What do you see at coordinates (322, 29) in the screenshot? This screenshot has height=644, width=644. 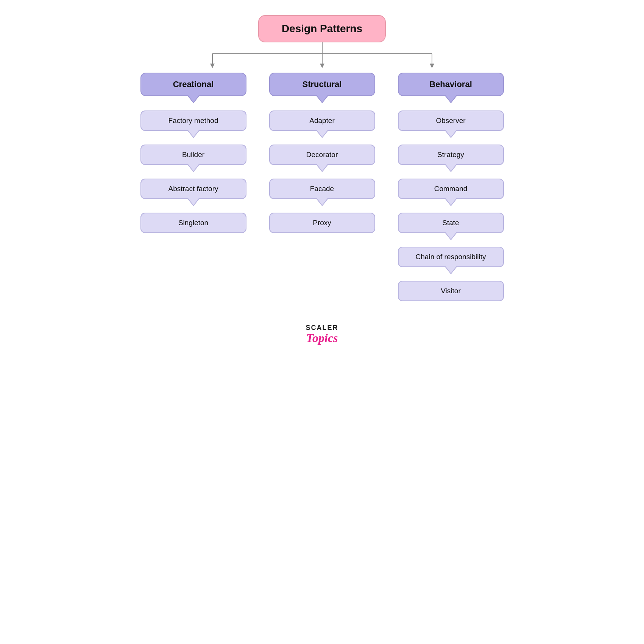 I see `root-label: Design Patterns` at bounding box center [322, 29].